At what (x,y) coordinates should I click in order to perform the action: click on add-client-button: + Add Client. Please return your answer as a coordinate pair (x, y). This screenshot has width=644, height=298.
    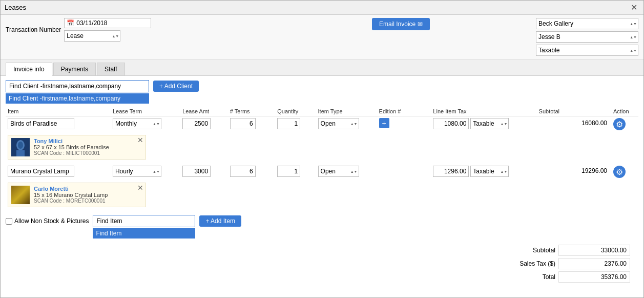
    Looking at the image, I should click on (176, 86).